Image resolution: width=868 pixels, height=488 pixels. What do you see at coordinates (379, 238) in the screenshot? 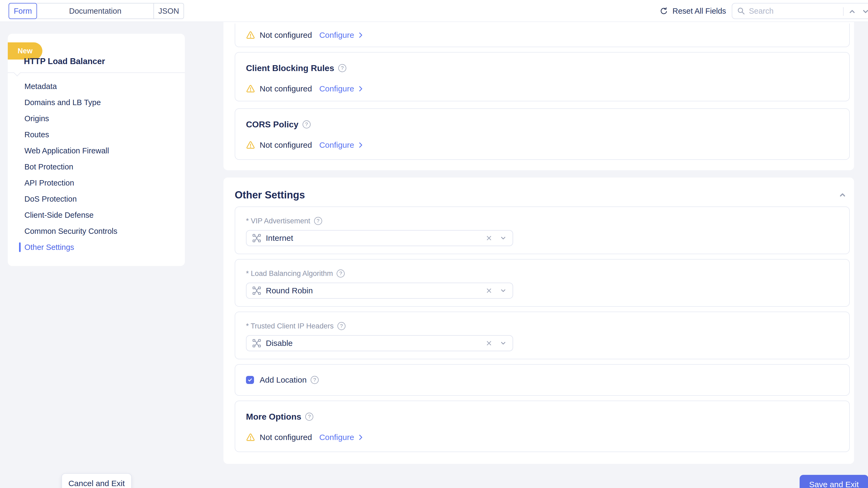
I see `vip-advertisement-select: Internet` at bounding box center [379, 238].